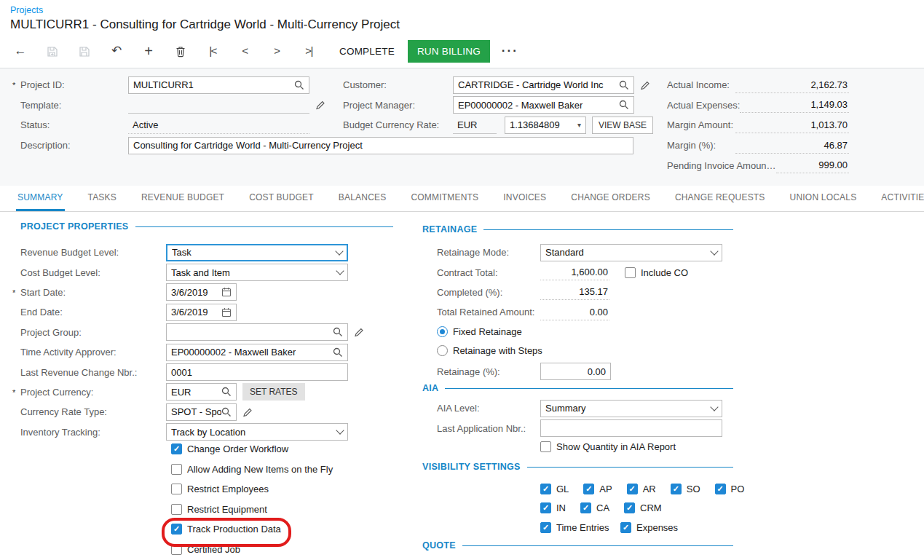  What do you see at coordinates (472, 467) in the screenshot?
I see `section-title: VISIBILITY SETTINGS` at bounding box center [472, 467].